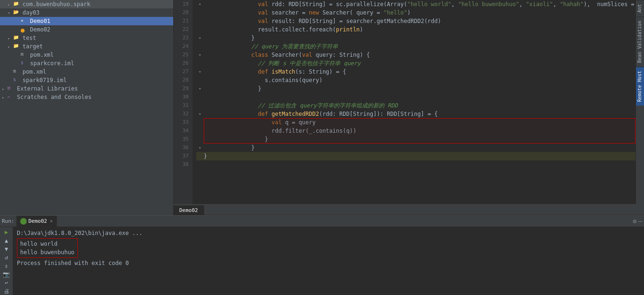  I want to click on line-num-38: 38, so click(181, 165).